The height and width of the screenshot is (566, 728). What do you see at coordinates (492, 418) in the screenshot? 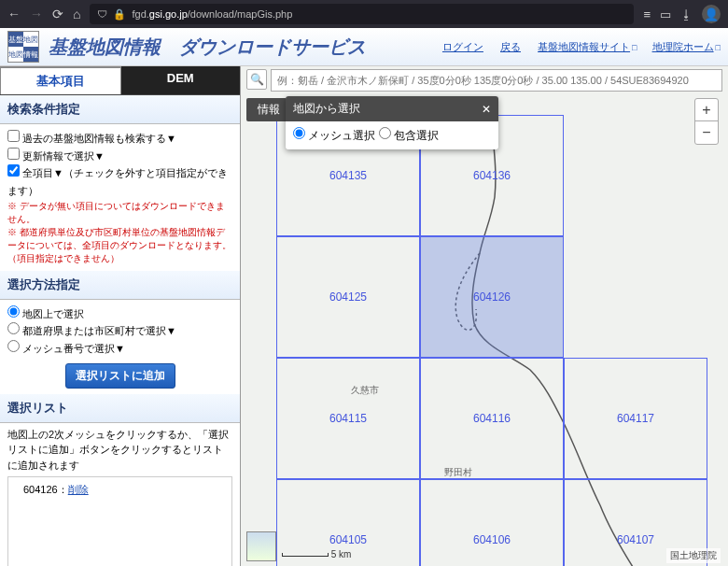
I see `mesh-cell-604116: 604116` at bounding box center [492, 418].